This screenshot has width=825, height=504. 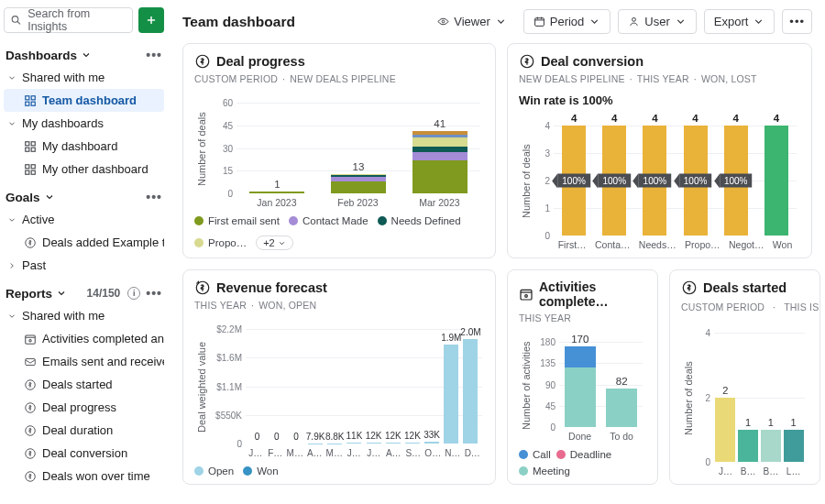 What do you see at coordinates (84, 123) in the screenshot?
I see `sidebar-item-my-dashboards: My dashboards` at bounding box center [84, 123].